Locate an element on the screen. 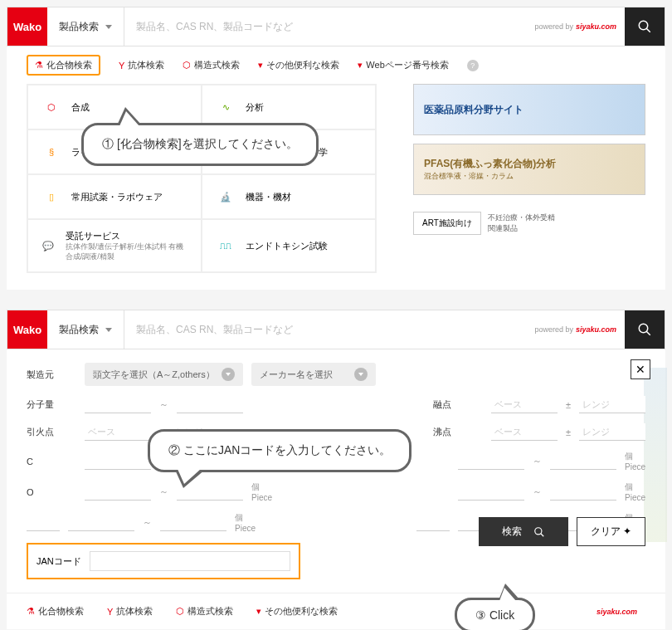  side-banners: 医薬品原料分野サイト PFAS(有機ふっ素化合物)分析混合標準液・溶媒・カラム … is located at coordinates (529, 178).